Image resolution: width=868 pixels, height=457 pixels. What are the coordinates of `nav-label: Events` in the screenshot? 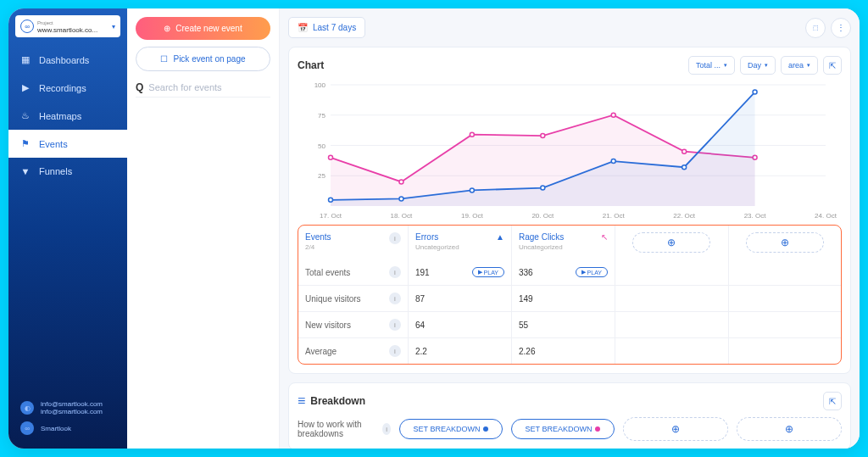 It's located at (53, 144).